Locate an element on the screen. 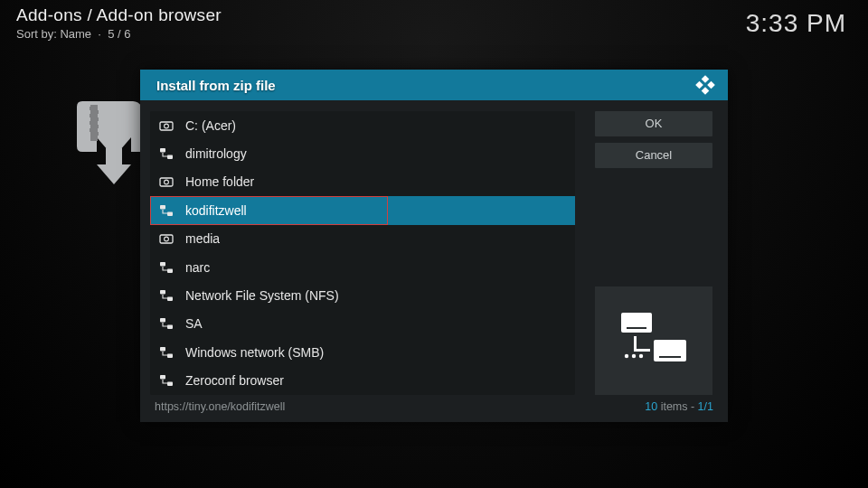 This screenshot has height=488, width=868. sort-line: Sort by: Name · 5 / 6 is located at coordinates (434, 34).